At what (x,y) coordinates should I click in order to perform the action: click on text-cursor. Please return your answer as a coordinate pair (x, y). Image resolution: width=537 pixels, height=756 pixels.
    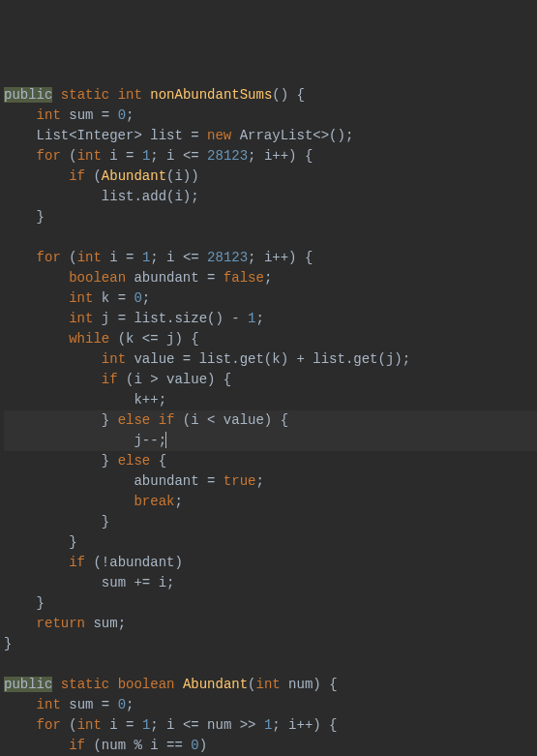
    Looking at the image, I should click on (166, 439).